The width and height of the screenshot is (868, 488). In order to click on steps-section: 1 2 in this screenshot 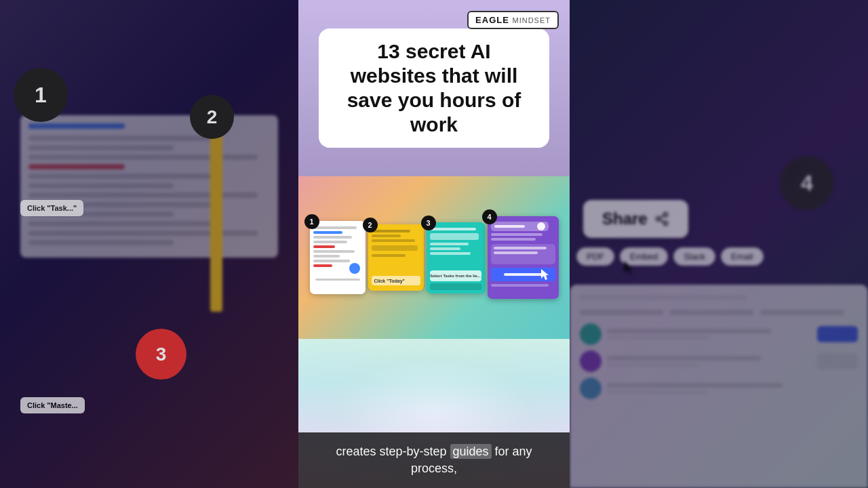, I will do `click(434, 258)`.